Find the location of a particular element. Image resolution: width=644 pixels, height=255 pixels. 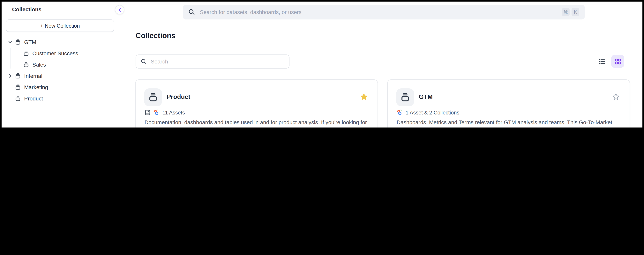

collections-search-box is located at coordinates (212, 61).